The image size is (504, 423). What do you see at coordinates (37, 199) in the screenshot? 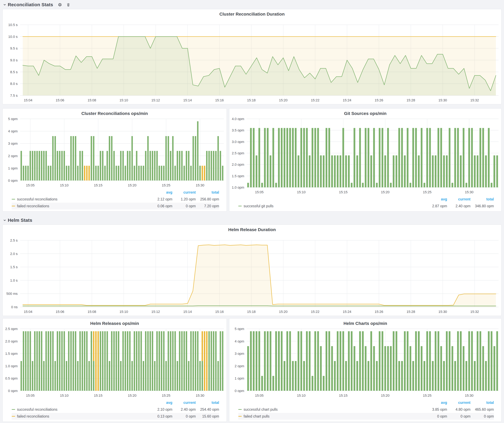
I see `legend-series-name: successful reconciliations` at bounding box center [37, 199].